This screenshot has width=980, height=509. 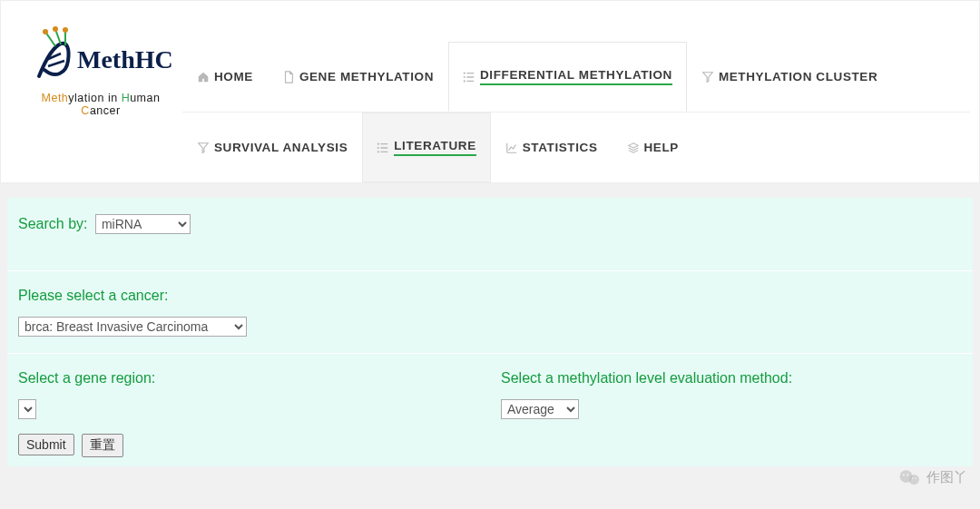 I want to click on nav-gene-methylation: GENE METHYLATION, so click(x=358, y=76).